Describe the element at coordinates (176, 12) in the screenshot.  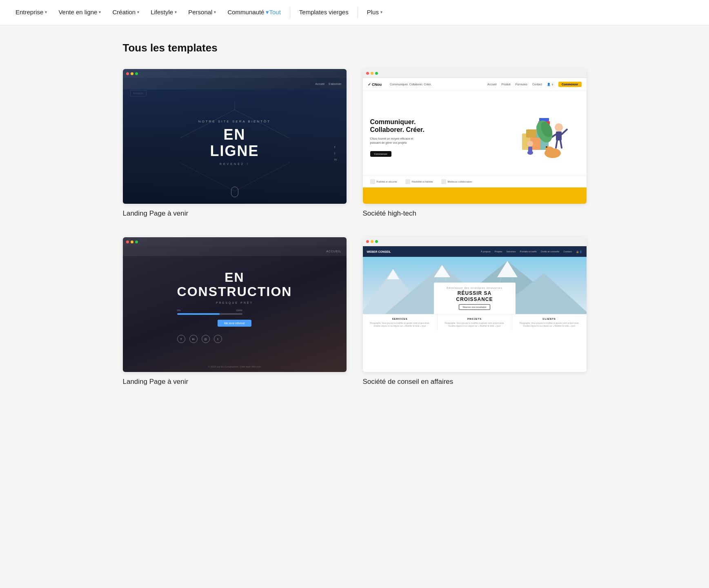
I see `nav-lifestyle-chevron-icon: ▾` at that location.